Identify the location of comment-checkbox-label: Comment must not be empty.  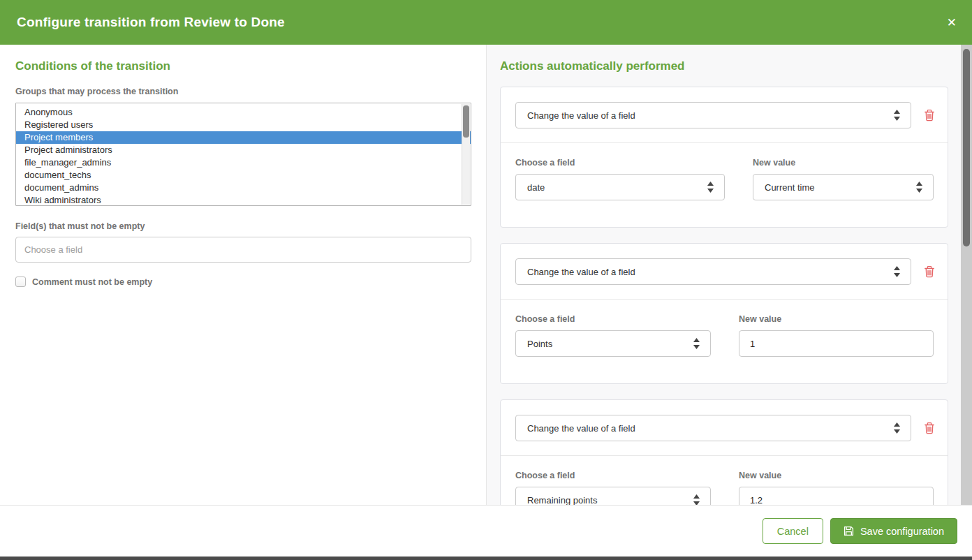
(92, 282).